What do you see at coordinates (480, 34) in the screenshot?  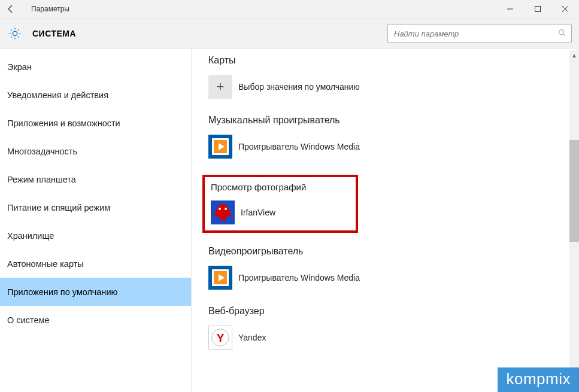 I see `search-box` at bounding box center [480, 34].